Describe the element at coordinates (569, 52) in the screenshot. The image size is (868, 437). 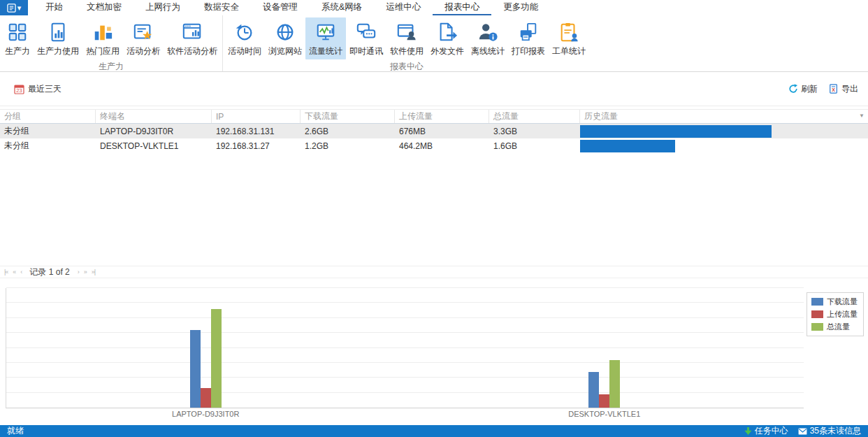
I see `ribbon-item-label: 工单统计` at that location.